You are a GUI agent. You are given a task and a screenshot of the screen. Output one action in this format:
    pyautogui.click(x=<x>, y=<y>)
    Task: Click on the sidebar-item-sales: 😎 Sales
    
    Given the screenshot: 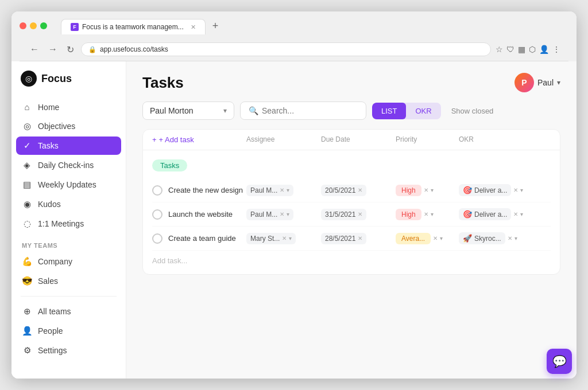 What is the action you would take?
    pyautogui.click(x=69, y=281)
    